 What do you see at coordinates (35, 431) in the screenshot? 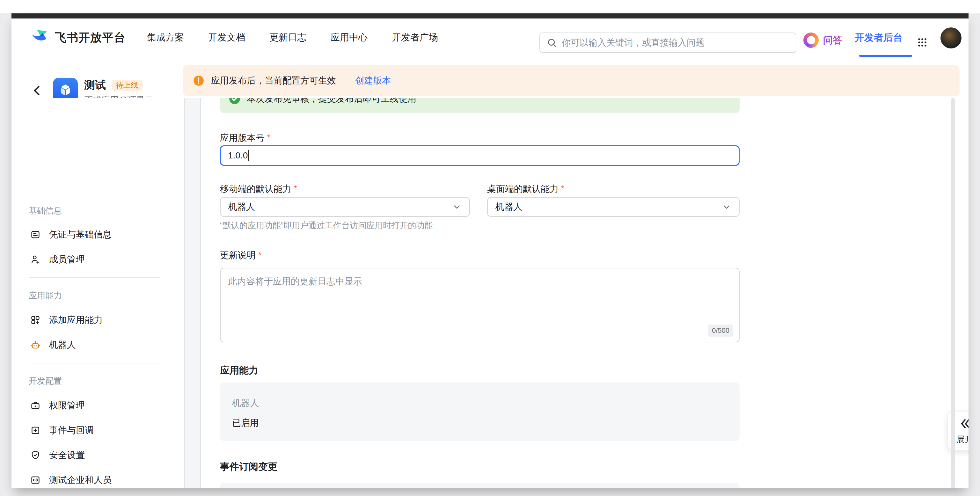
I see `card-plus-icon` at bounding box center [35, 431].